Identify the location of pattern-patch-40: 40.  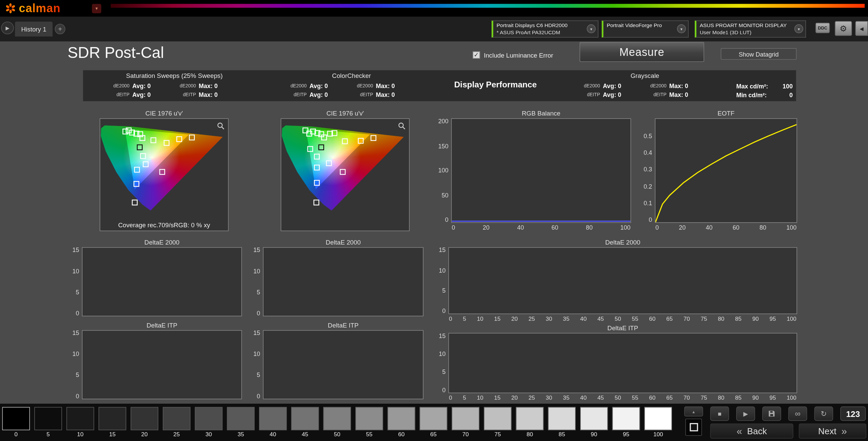
(273, 422).